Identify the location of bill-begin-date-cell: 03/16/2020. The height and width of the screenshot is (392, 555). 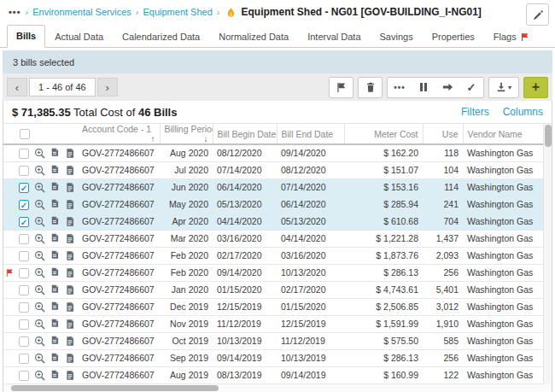
(244, 238).